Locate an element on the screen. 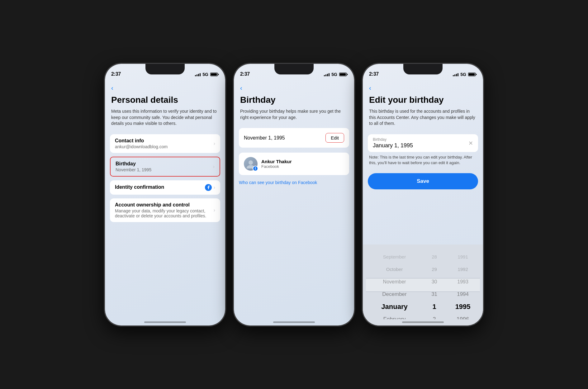 This screenshot has height=389, width=588. birthday-field-label: Birthday is located at coordinates (393, 140).